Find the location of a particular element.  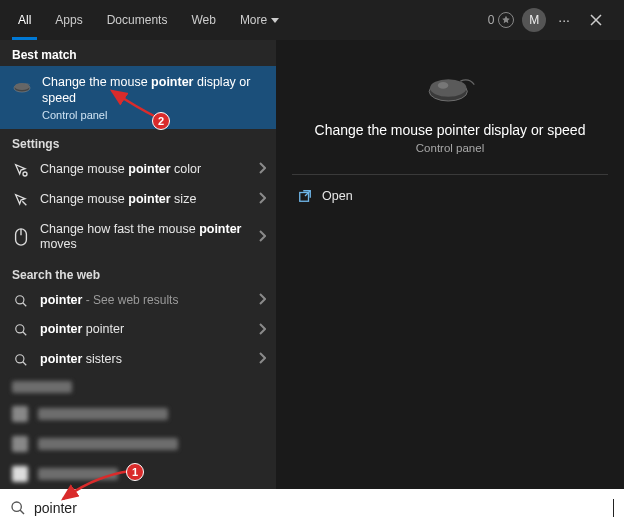

pointer-color-icon is located at coordinates (21, 170).